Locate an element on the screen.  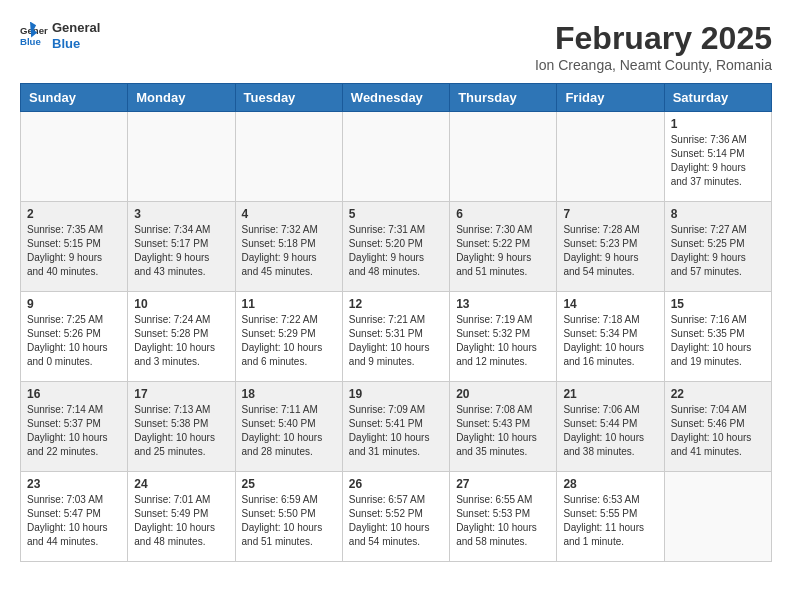
calendar-cell-4-0: 23Sunrise: 7:03 AM Sunset: 5:47 PM Dayli… is located at coordinates (74, 517).